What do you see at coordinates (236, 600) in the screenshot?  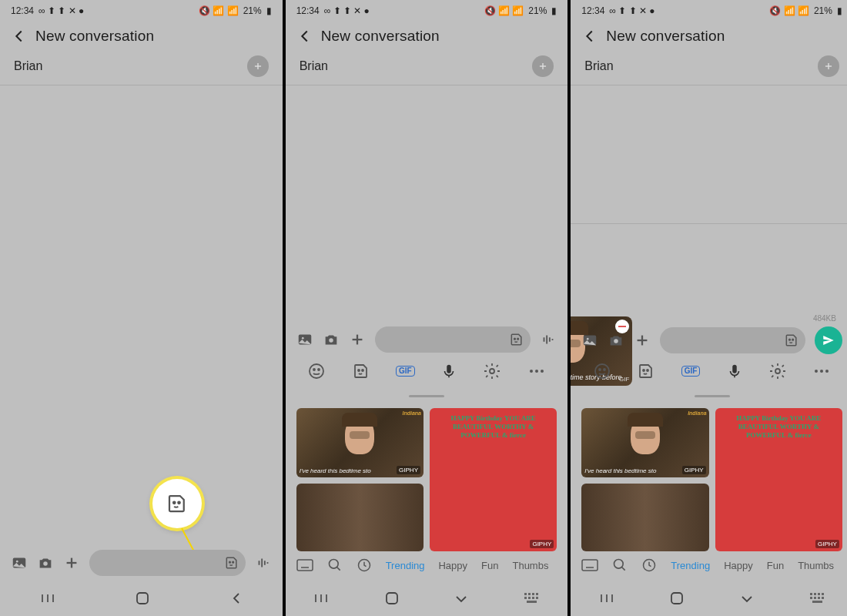 I see `nav-back` at bounding box center [236, 600].